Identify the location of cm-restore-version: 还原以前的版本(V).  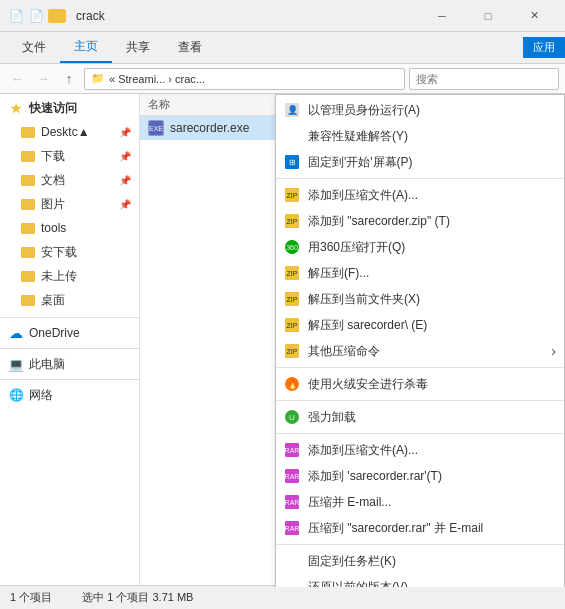
(420, 580).